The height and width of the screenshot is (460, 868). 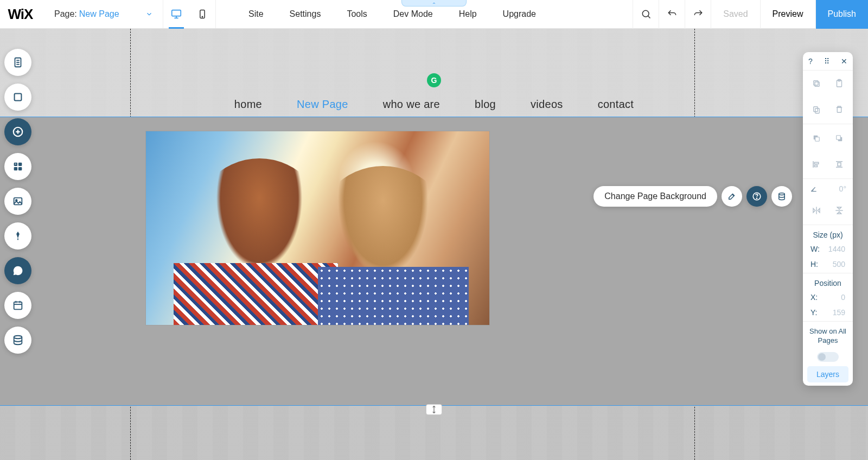 I want to click on desktop-view-button, so click(x=176, y=14).